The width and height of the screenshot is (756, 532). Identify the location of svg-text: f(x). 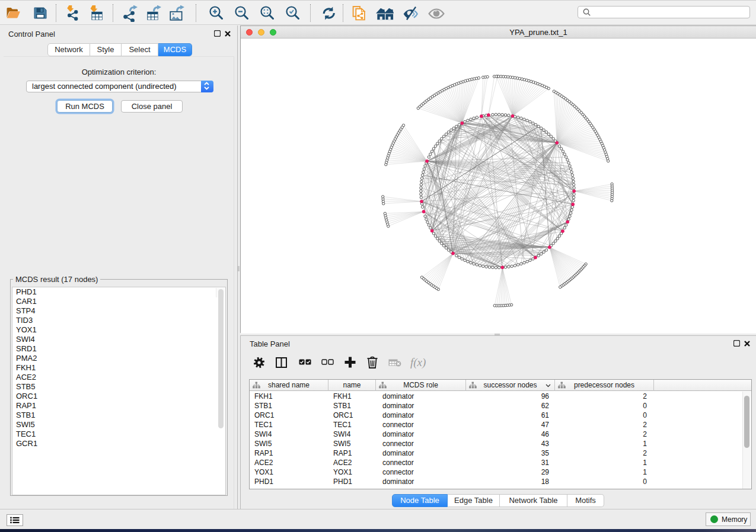
(418, 363).